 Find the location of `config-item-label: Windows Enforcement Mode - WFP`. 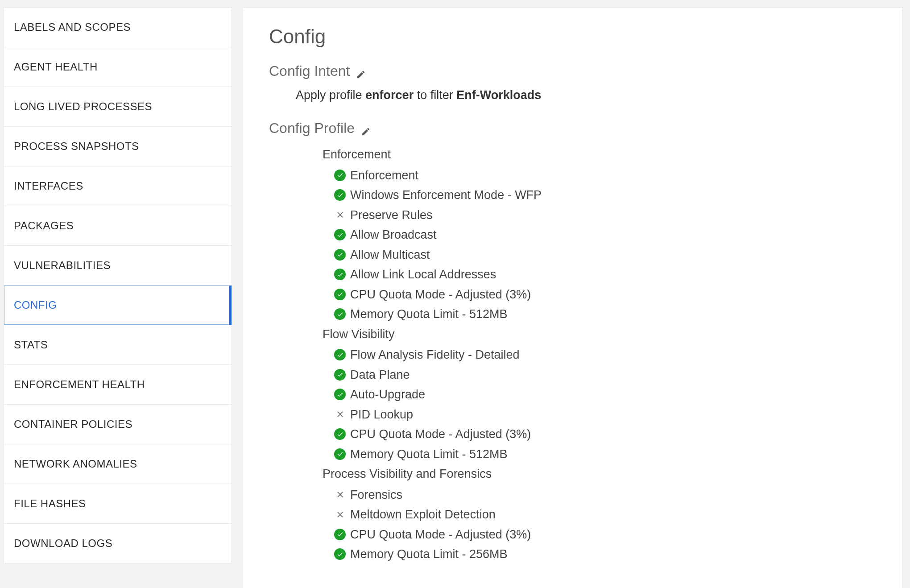

config-item-label: Windows Enforcement Mode - WFP is located at coordinates (446, 195).